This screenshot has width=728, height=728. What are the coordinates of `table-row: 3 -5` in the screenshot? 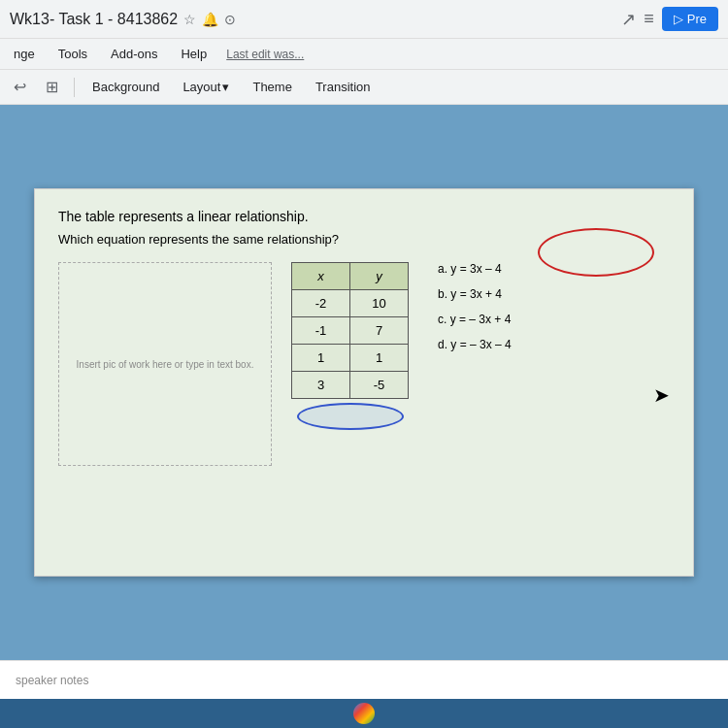 It's located at (350, 385).